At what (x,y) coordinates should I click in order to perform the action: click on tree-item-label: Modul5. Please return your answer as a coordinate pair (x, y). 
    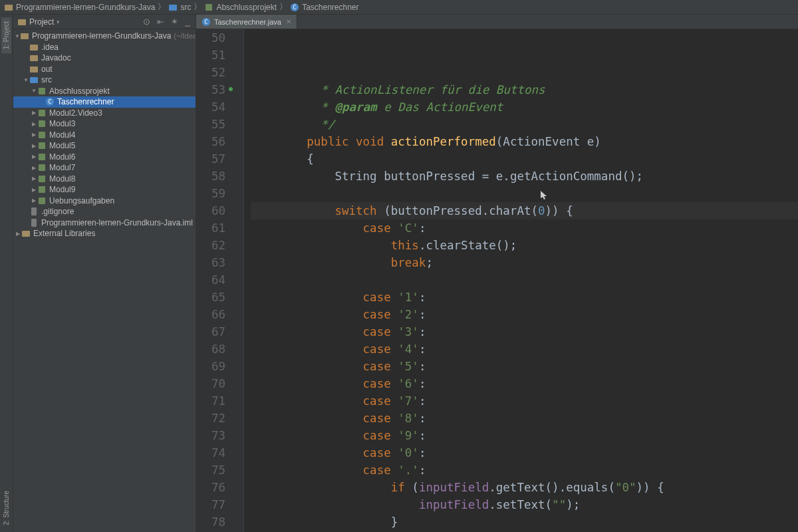
    Looking at the image, I should click on (63, 146).